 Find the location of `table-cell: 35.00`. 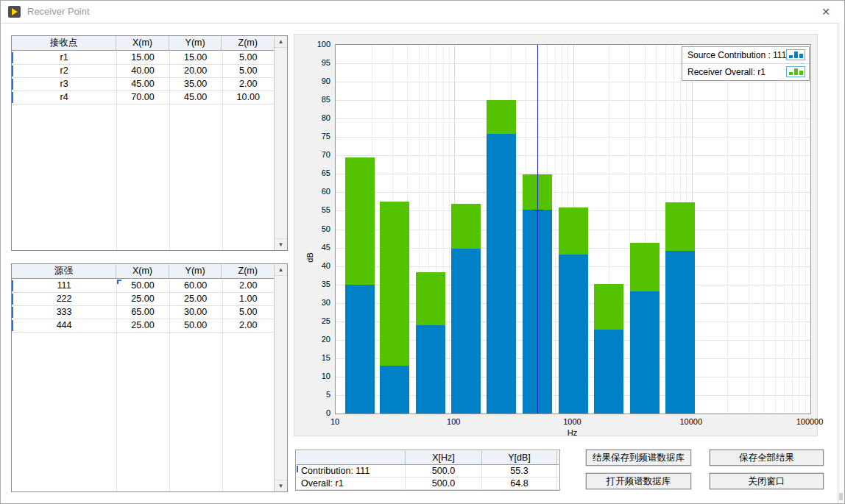

table-cell: 35.00 is located at coordinates (196, 84).